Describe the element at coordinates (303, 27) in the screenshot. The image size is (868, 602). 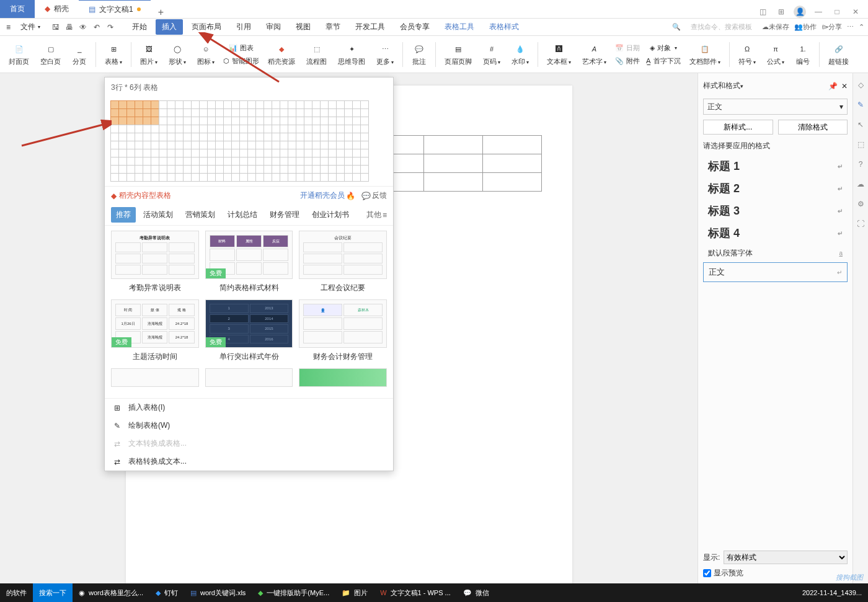
I see `tab-view: 视图` at that location.